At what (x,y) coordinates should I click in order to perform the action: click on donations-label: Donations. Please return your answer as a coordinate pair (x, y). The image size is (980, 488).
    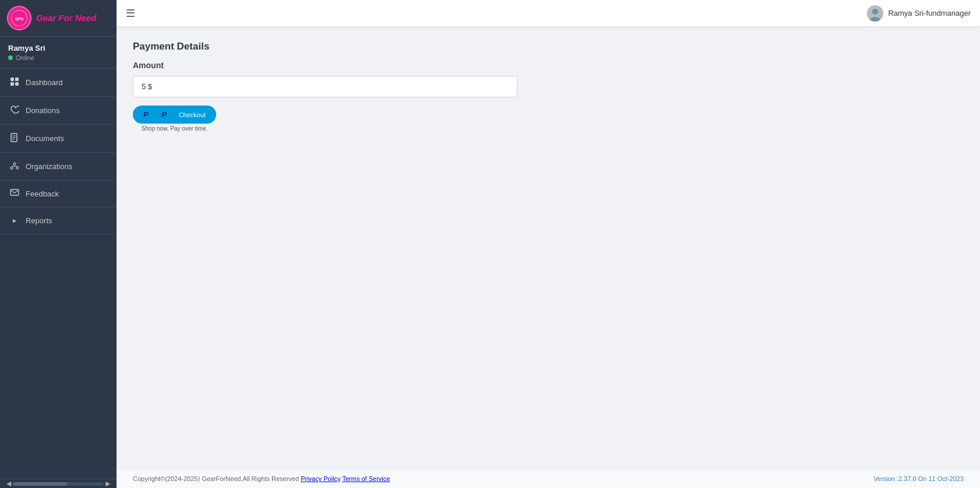
    Looking at the image, I should click on (43, 111).